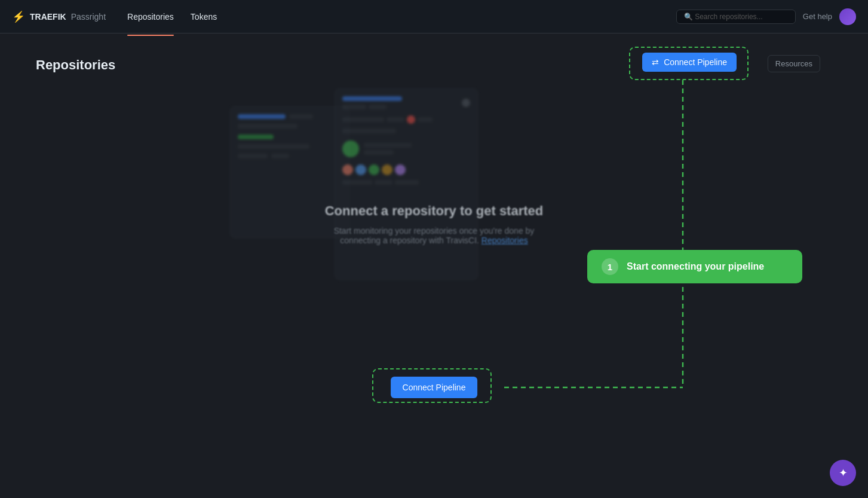 Image resolution: width=868 pixels, height=498 pixels. Describe the element at coordinates (434, 17) in the screenshot. I see `navbar: ⚡ TRAEFIK Passright Repositories Tokens …` at that location.